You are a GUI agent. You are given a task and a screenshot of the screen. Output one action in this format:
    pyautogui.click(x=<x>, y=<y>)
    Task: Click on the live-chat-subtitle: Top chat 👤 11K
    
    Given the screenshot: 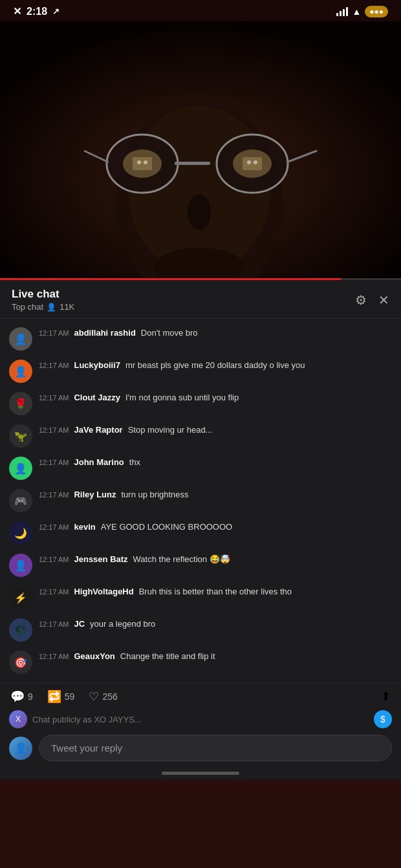 What is the action you would take?
    pyautogui.click(x=43, y=307)
    